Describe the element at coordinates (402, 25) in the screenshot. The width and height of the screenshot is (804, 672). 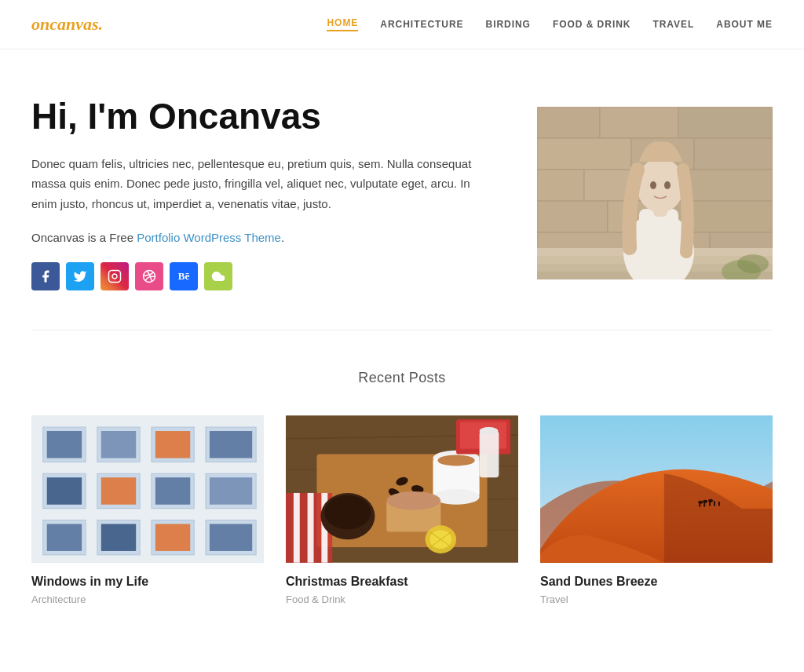
I see `header: oncanvas. HOMEARCHITECTUREBIRDINGFOOD & …` at that location.